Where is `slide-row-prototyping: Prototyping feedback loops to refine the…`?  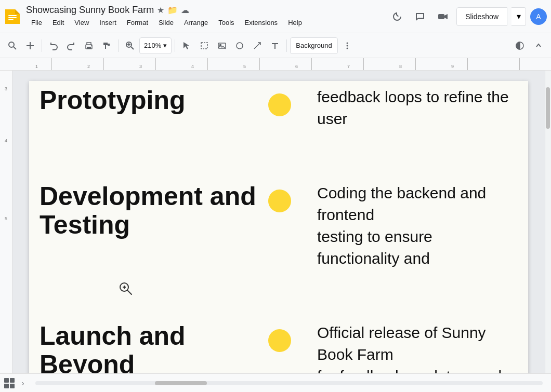
slide-row-prototyping: Prototyping feedback loops to refine the… is located at coordinates (279, 113).